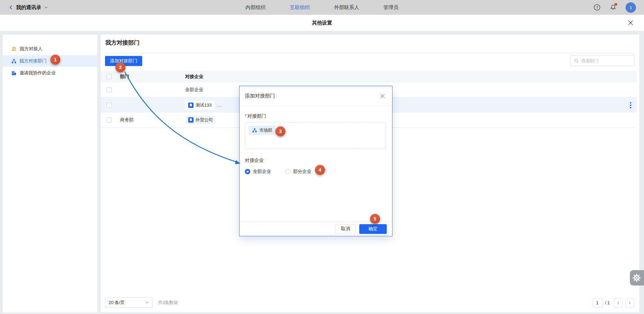  What do you see at coordinates (109, 77) in the screenshot?
I see `select-all-checkbox` at bounding box center [109, 77].